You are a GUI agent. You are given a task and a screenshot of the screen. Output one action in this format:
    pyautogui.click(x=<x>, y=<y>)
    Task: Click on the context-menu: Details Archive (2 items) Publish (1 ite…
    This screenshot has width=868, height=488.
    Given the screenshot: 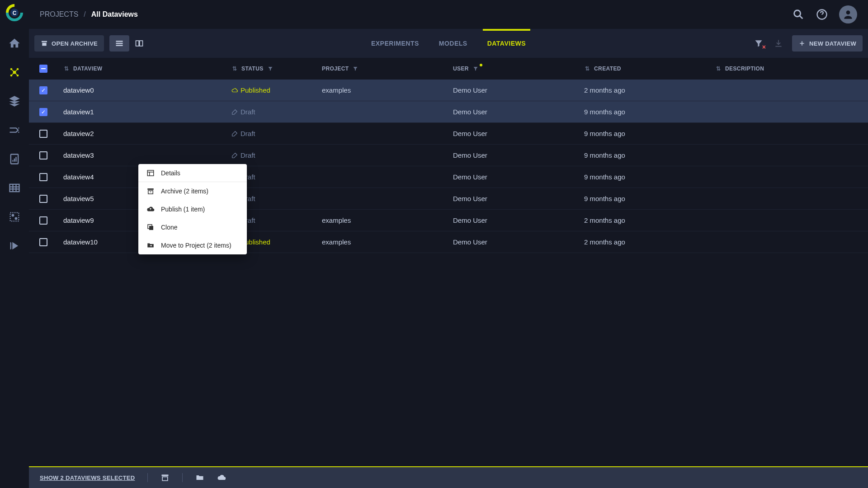 What is the action you would take?
    pyautogui.click(x=193, y=209)
    